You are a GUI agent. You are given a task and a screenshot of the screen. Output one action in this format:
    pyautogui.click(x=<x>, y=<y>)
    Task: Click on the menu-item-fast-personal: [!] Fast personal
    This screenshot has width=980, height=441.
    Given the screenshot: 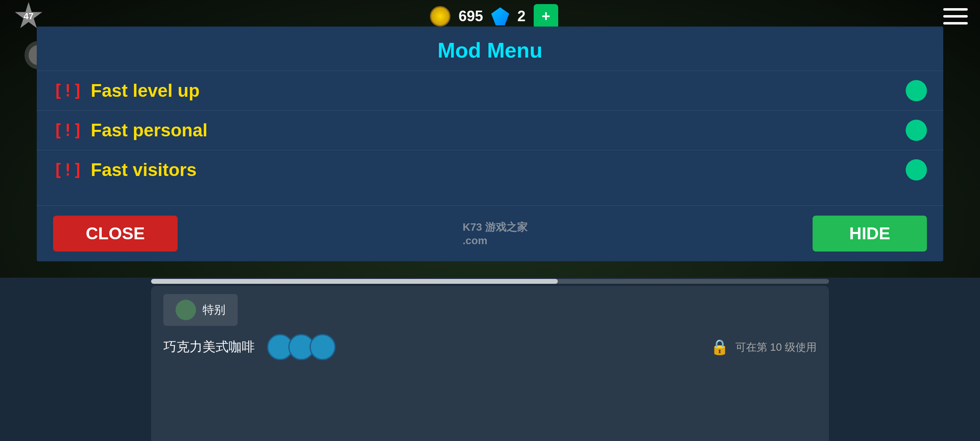 What is the action you would take?
    pyautogui.click(x=490, y=130)
    